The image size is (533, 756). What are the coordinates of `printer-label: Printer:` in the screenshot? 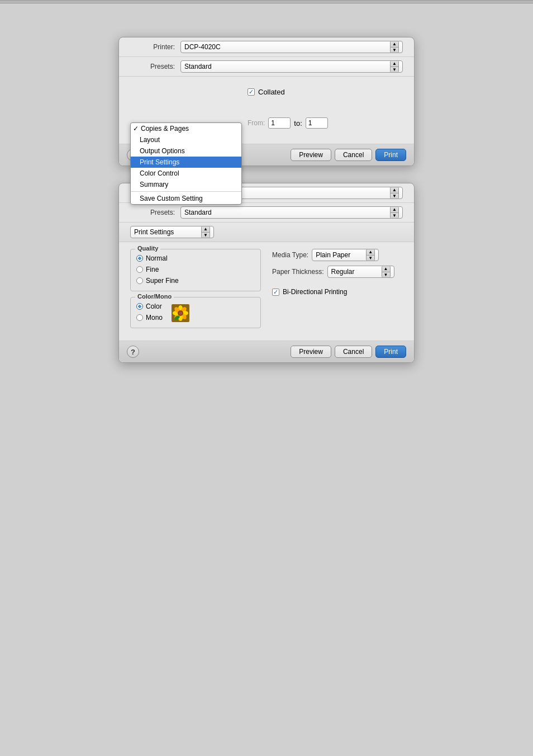 It's located at (153, 47).